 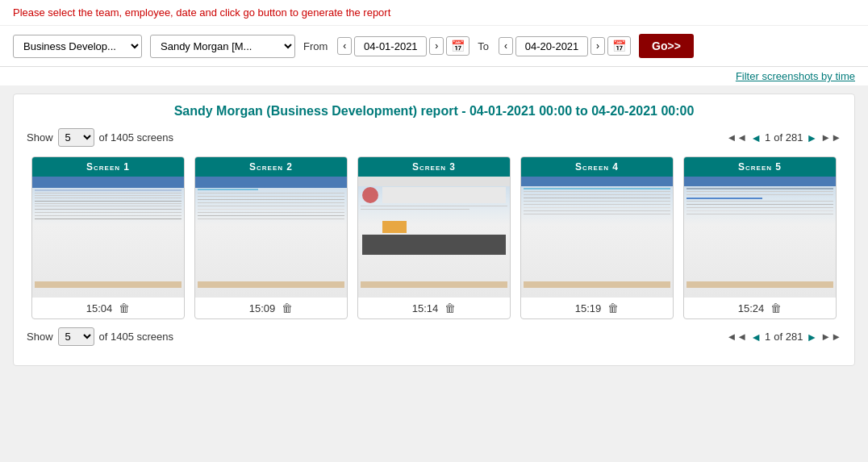 I want to click on to-calendar-btn: 📅, so click(x=620, y=46).